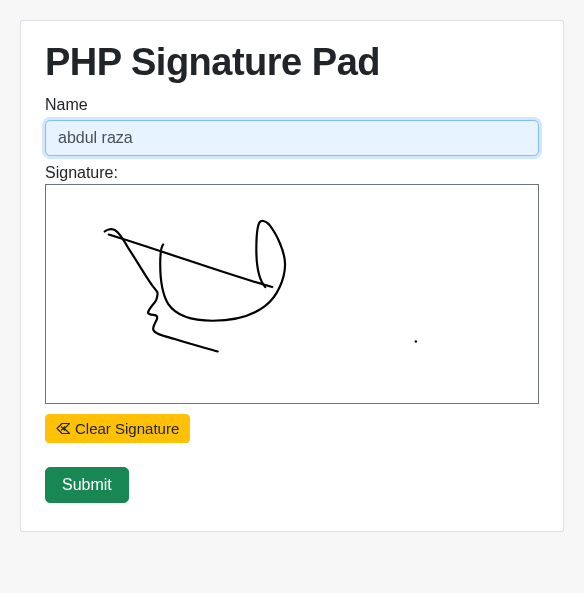 This screenshot has height=593, width=584. Describe the element at coordinates (292, 138) in the screenshot. I see `name-input` at that location.